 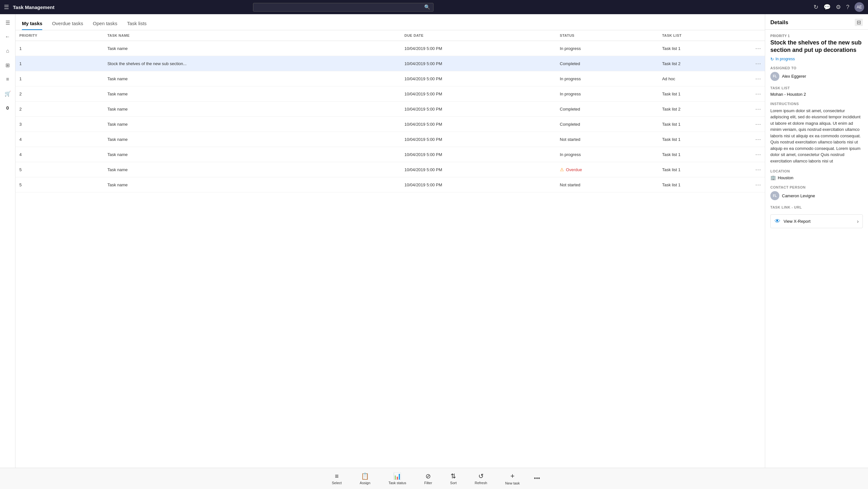 What do you see at coordinates (705, 79) in the screenshot?
I see `cell-task-list: Ad hoc` at bounding box center [705, 79].